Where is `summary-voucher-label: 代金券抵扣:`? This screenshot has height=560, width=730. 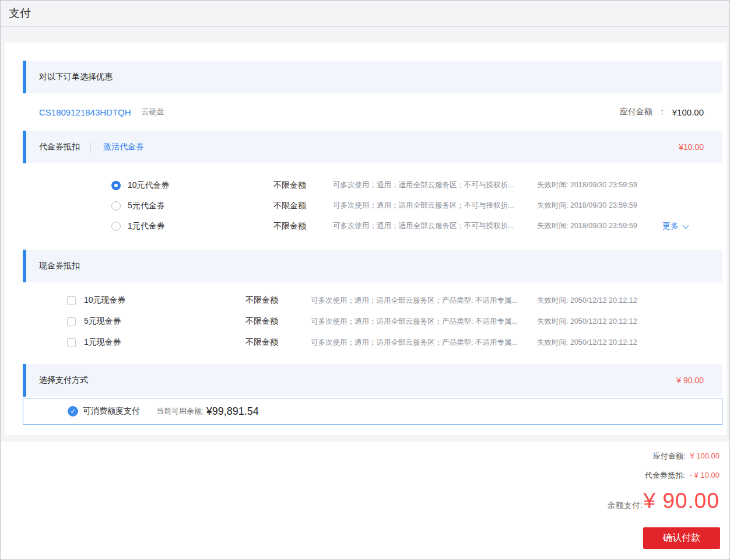
summary-voucher-label: 代金券抵扣: is located at coordinates (665, 475).